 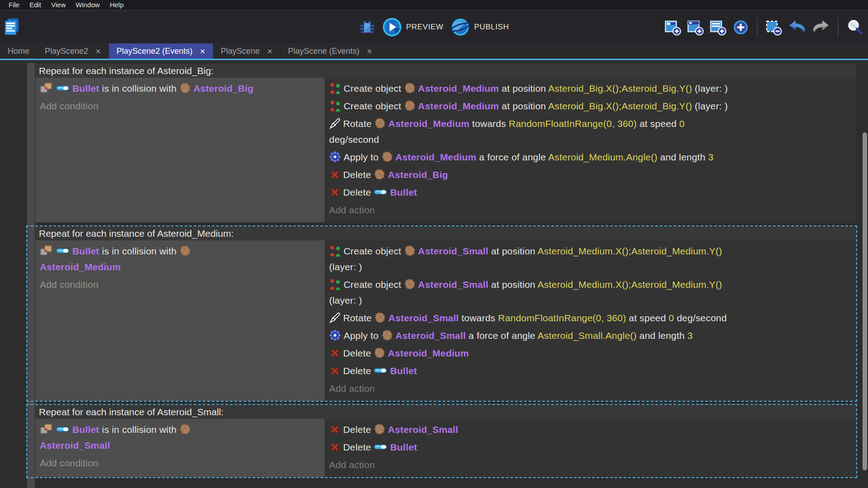 What do you see at coordinates (47, 429) in the screenshot?
I see `collision-icon` at bounding box center [47, 429].